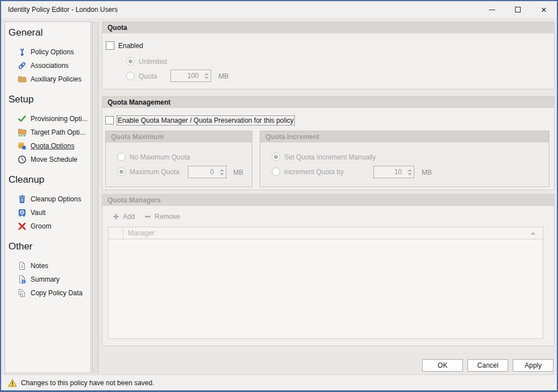  I want to click on database-icon, so click(22, 146).